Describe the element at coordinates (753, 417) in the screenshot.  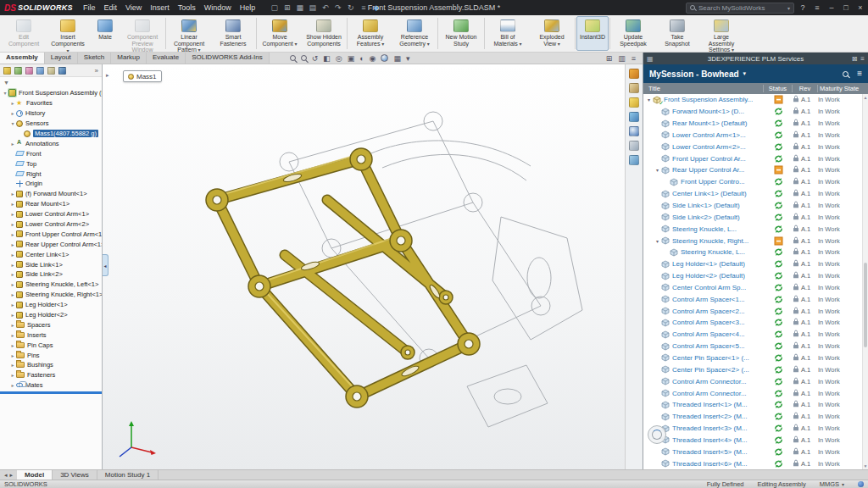
I see `plm-row: Threaded Insert<2> (M...A.1In Work` at that location.